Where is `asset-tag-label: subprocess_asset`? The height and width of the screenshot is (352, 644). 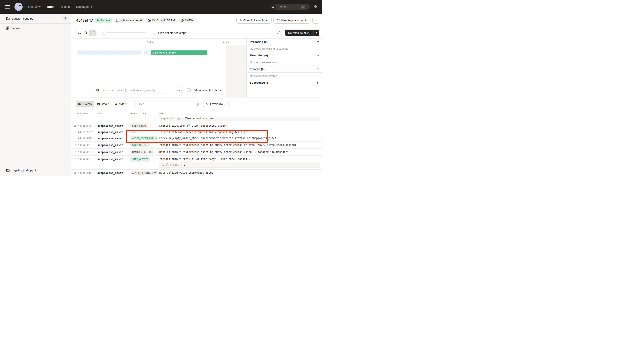 asset-tag-label: subprocess_asset is located at coordinates (131, 20).